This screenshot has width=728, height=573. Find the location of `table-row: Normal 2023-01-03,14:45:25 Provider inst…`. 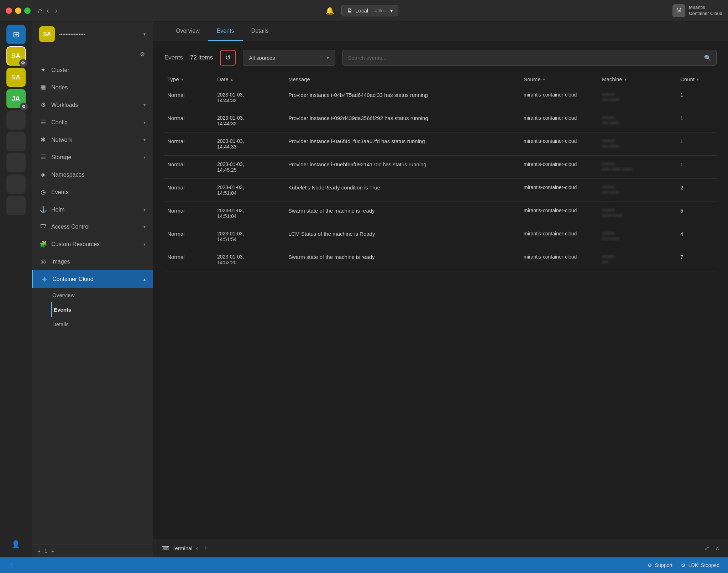

table-row: Normal 2023-01-03,14:45:25 Provider inst… is located at coordinates (441, 167).